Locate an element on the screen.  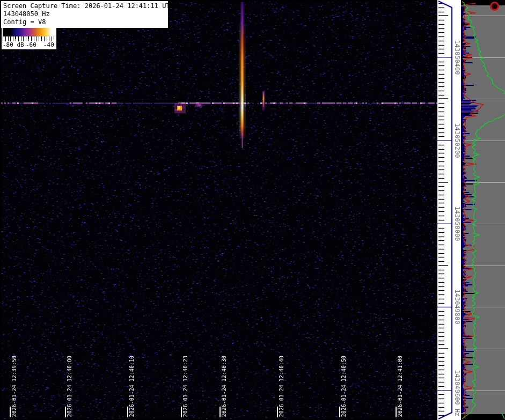
color-scale-labels: -80 dB -60 -40 is located at coordinates (28, 45).